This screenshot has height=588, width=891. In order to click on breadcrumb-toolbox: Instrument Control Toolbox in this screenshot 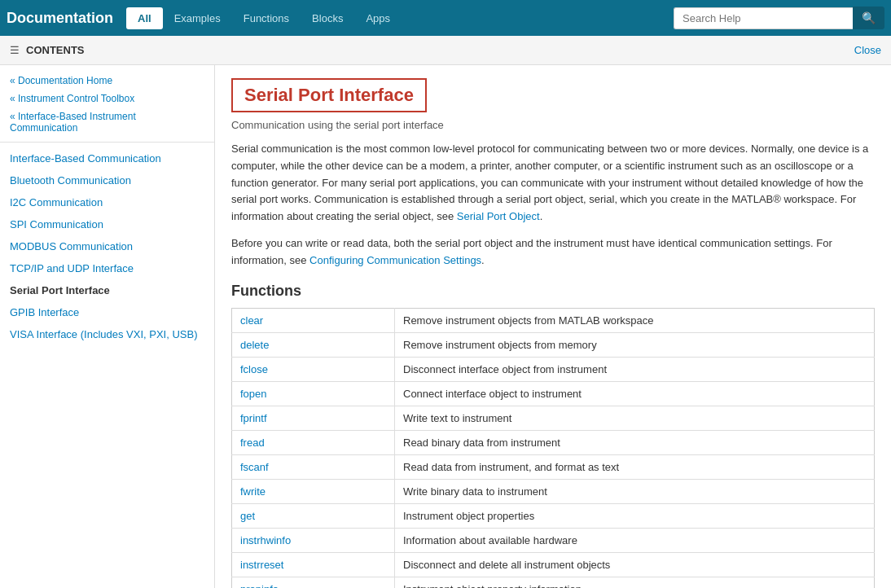, I will do `click(108, 99)`.